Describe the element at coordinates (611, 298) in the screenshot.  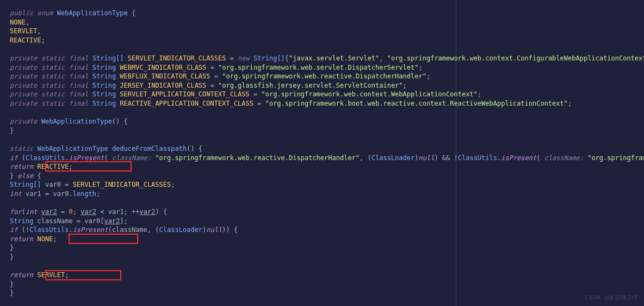
I see `watermark: CSDN @张彦峰ZYF` at that location.